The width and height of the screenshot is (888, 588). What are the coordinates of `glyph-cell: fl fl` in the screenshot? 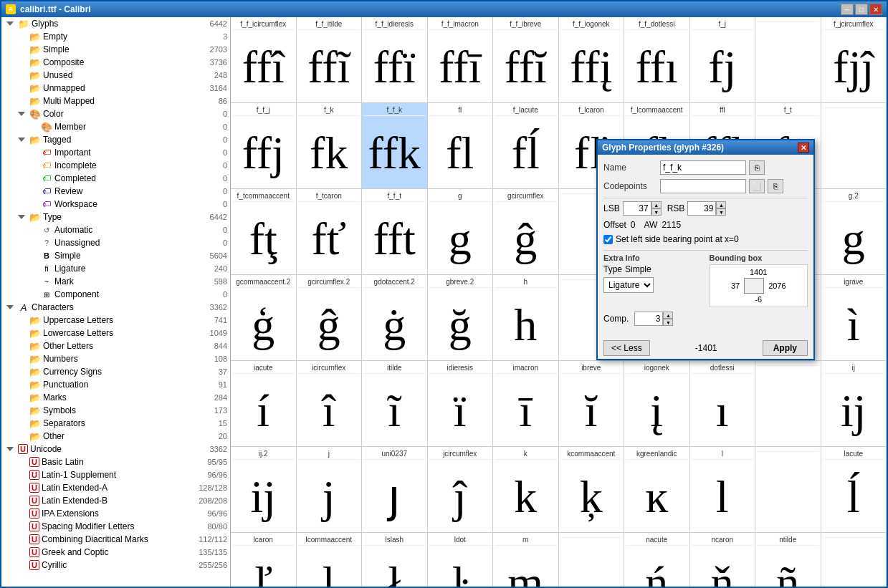 It's located at (461, 146).